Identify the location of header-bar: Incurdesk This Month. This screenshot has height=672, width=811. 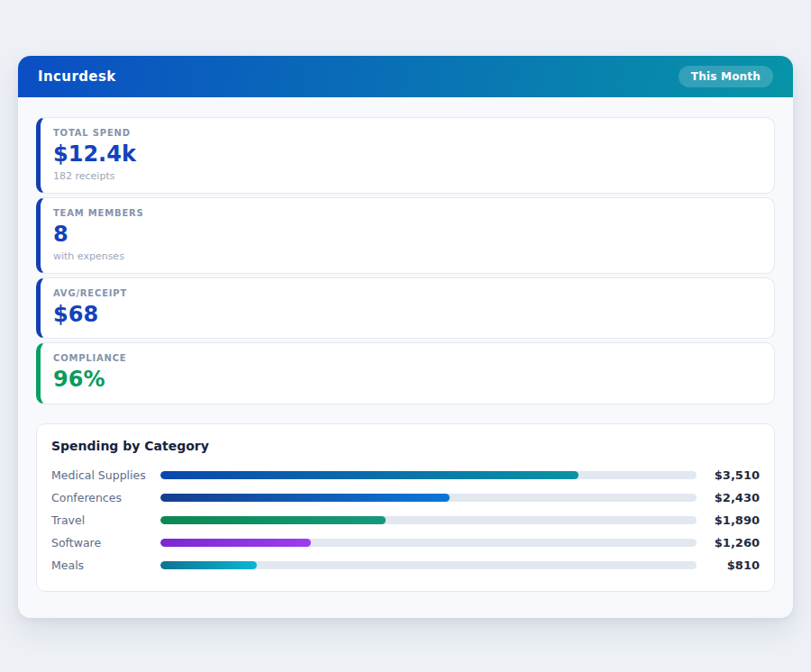
(406, 77).